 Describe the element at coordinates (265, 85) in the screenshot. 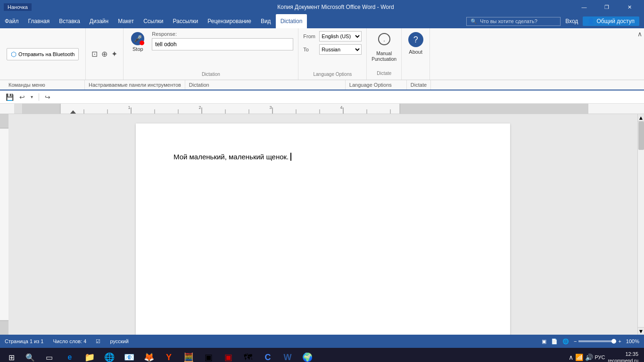

I see `dictation-label: Dictation` at that location.